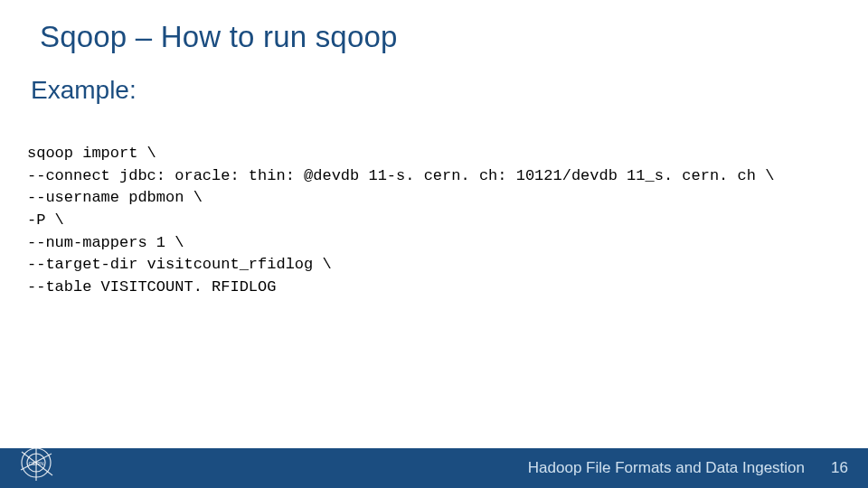 This screenshot has width=868, height=488. I want to click on slide-title: Sqoop – How to run sqoop, so click(219, 37).